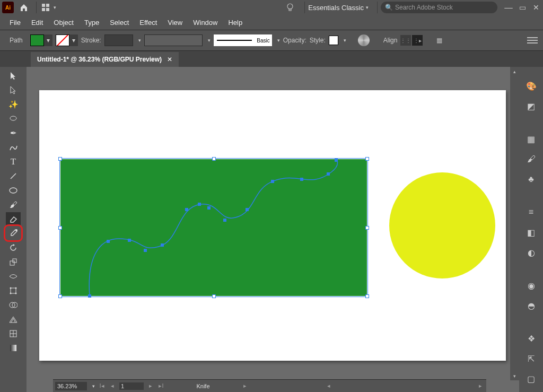  Describe the element at coordinates (245, 386) in the screenshot. I see `status-menu-icon: ▸` at that location.